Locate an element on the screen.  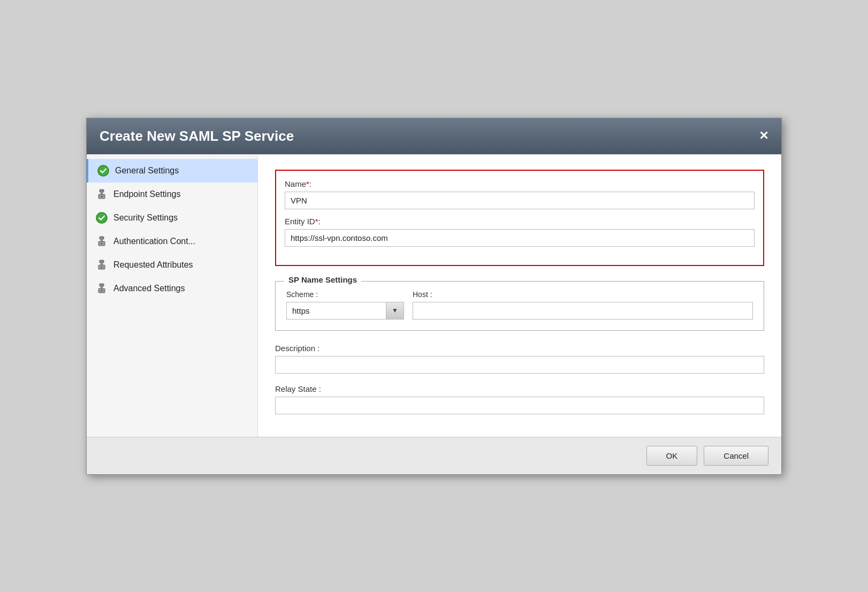
scheme-select: https http is located at coordinates (336, 310).